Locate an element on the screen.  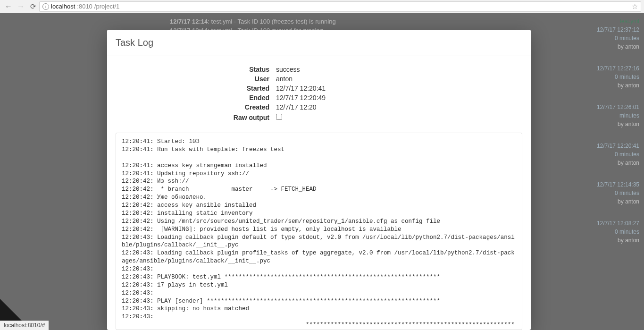
reload-button: ⟳ is located at coordinates (33, 7).